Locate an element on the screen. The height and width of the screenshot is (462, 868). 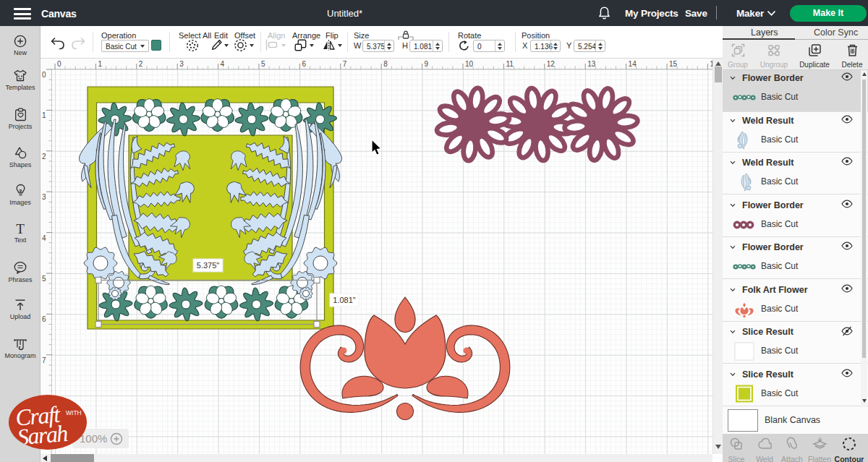
svg-text: 5.375" is located at coordinates (208, 265).